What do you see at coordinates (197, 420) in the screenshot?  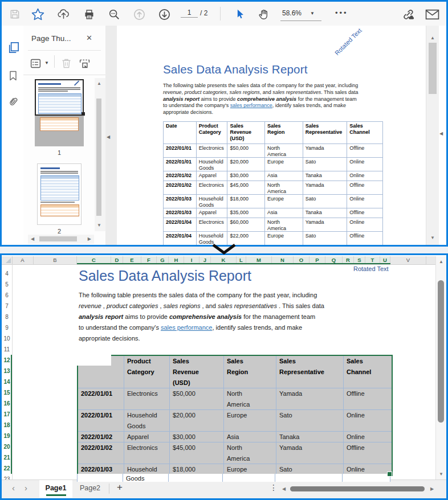 I see `table-cell: $20,000` at bounding box center [197, 420].